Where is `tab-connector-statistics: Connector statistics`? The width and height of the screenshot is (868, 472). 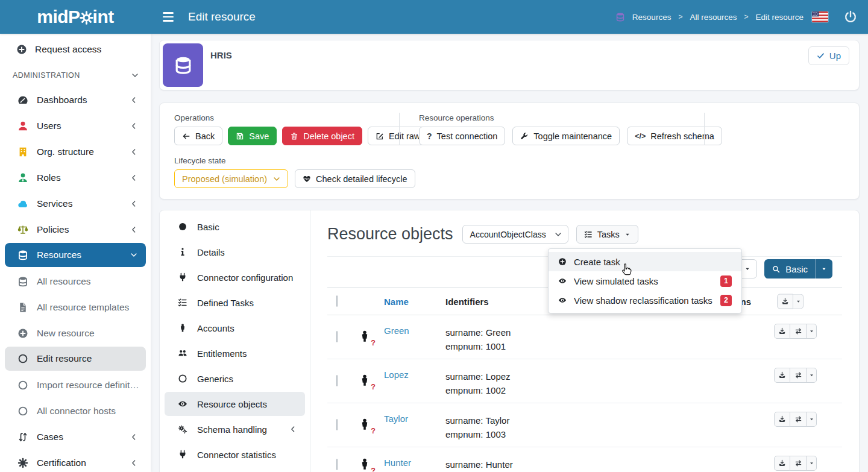 tab-connector-statistics: Connector statistics is located at coordinates (235, 455).